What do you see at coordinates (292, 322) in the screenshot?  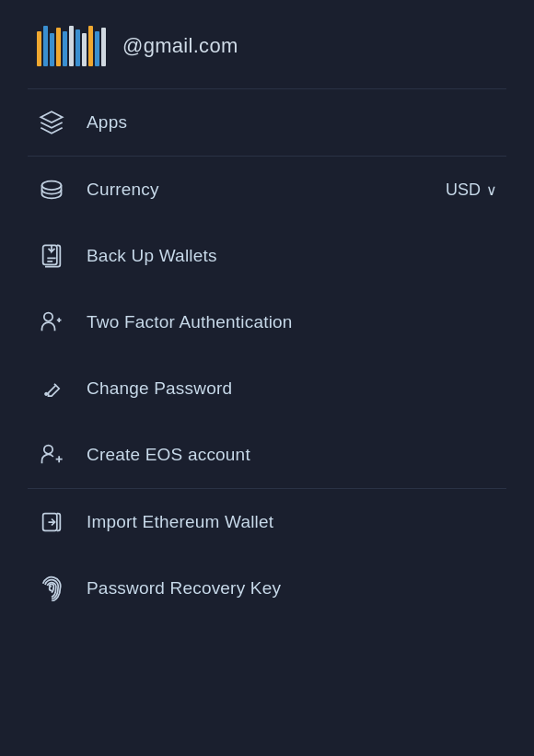 I see `two-factor-auth-label: Two Factor Authentication` at bounding box center [292, 322].